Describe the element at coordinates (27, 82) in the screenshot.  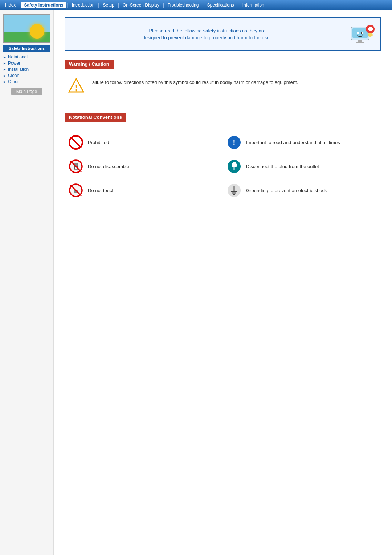
I see `sidebar-item-other: ► Other` at that location.